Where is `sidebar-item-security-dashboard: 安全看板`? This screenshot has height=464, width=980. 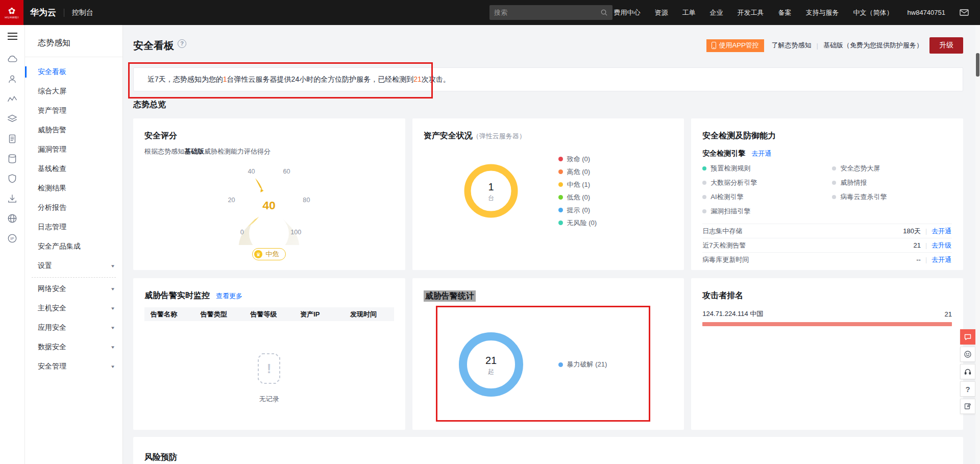
sidebar-item-security-dashboard: 安全看板 is located at coordinates (74, 72).